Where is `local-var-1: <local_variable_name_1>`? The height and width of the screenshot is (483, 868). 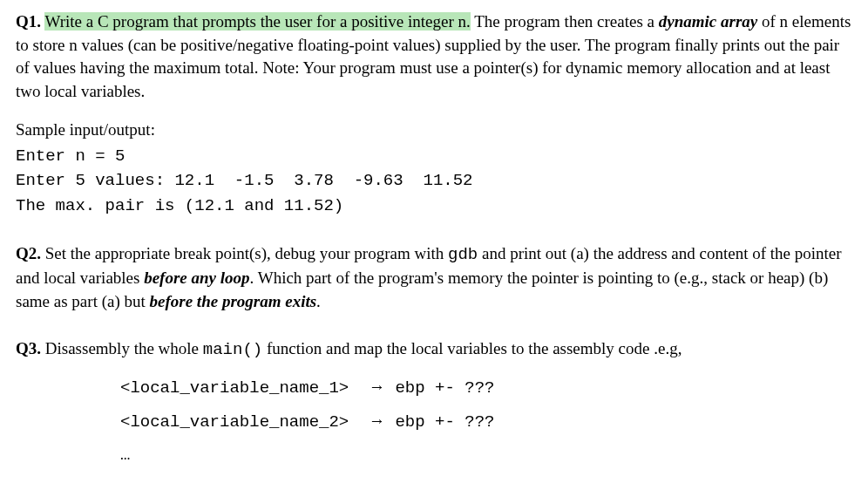 local-var-1: <local_variable_name_1> is located at coordinates (234, 388).